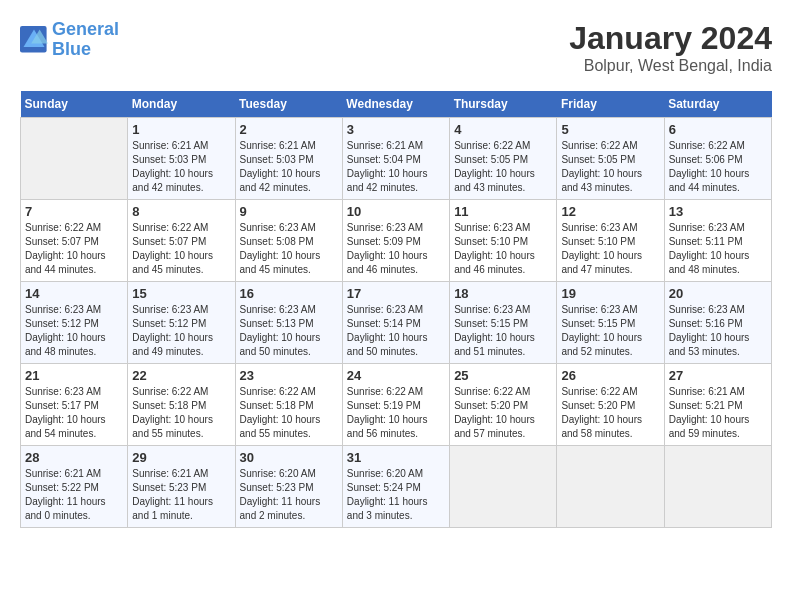 Image resolution: width=792 pixels, height=612 pixels. Describe the element at coordinates (396, 130) in the screenshot. I see `day-number: 3` at that location.